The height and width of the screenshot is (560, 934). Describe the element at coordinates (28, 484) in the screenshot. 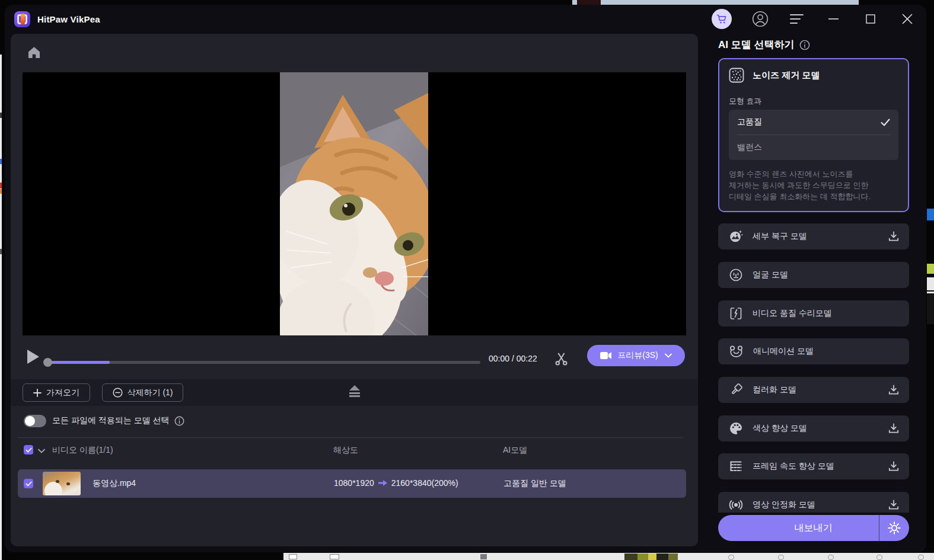

I see `row-checkbox` at that location.